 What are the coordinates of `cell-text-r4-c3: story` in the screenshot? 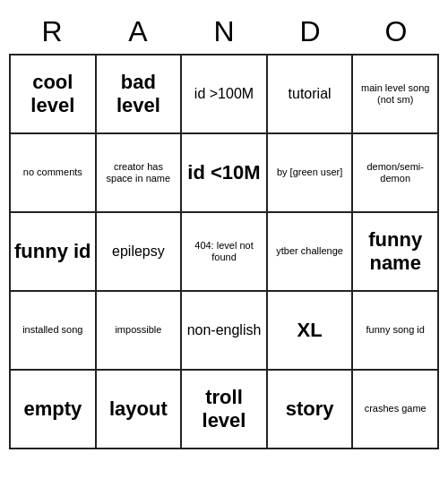 It's located at (310, 409).